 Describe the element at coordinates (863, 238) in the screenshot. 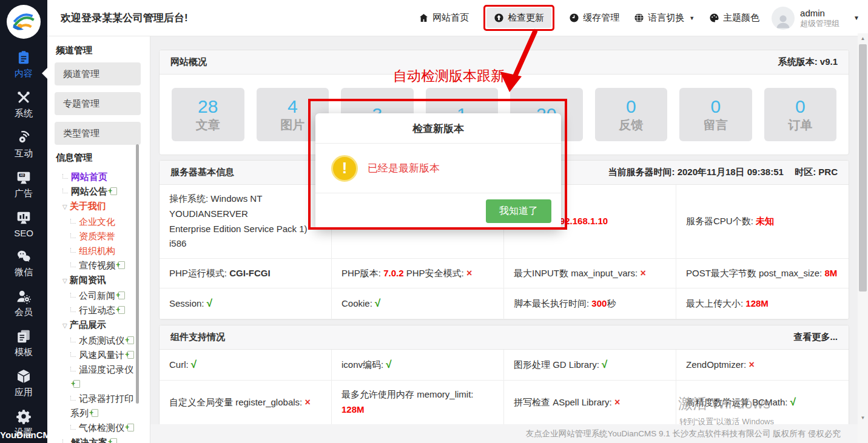

I see `page-scrollbar: ▲ ▼` at that location.